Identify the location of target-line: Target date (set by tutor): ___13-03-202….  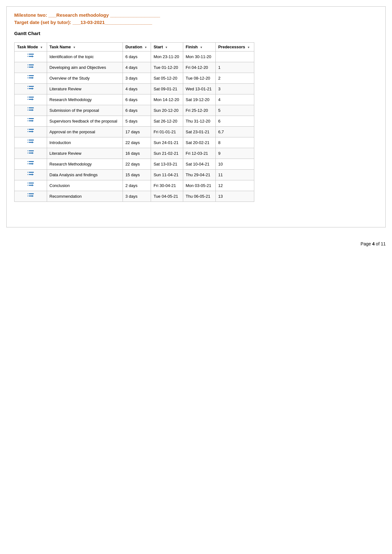
(196, 22).